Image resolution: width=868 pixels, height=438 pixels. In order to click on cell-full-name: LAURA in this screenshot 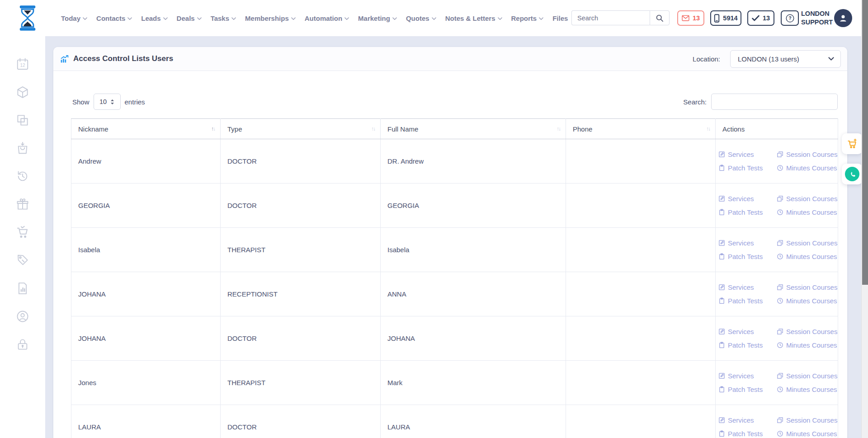, I will do `click(473, 421)`.